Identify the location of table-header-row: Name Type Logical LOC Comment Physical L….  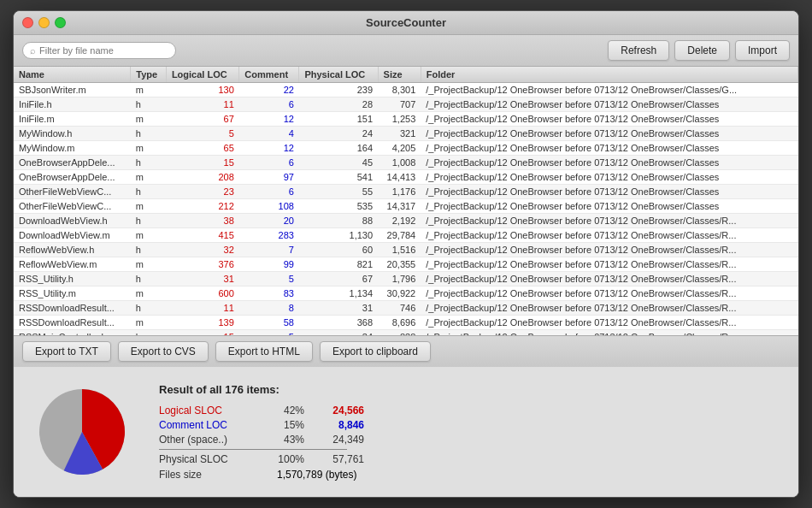
(406, 75).